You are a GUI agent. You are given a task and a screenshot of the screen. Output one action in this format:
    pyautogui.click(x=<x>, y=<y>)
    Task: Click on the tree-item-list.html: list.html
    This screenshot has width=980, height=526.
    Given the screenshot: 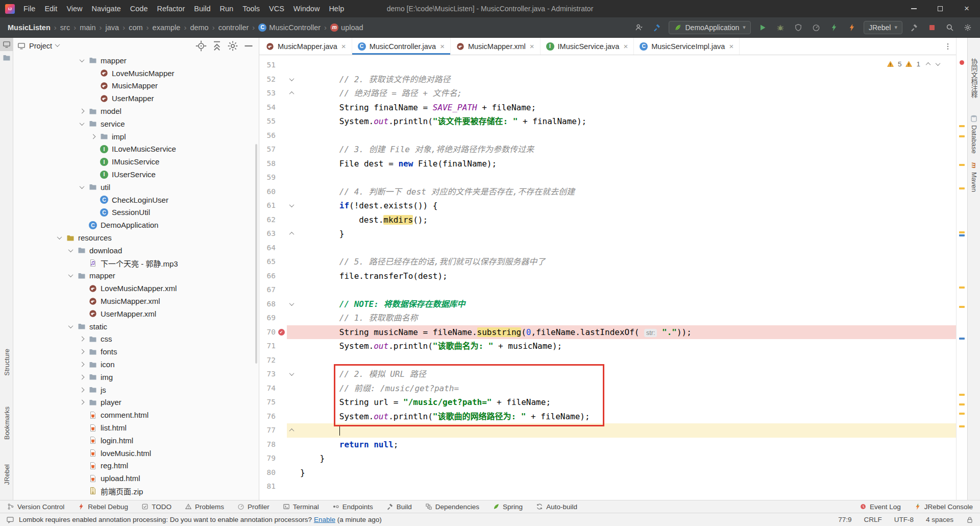 What is the action you would take?
    pyautogui.click(x=136, y=428)
    